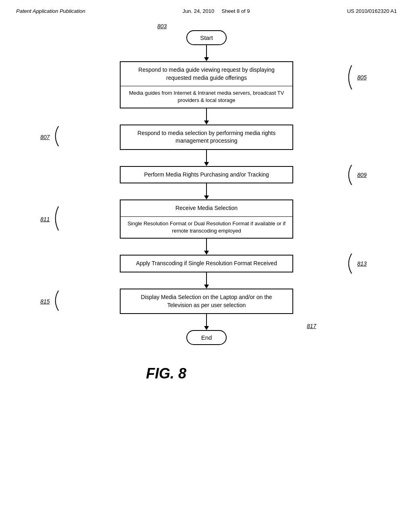 The width and height of the screenshot is (413, 532). Describe the element at coordinates (206, 175) in the screenshot. I see `box-809: Perform Media Rights Purchasing and/or T…` at that location.